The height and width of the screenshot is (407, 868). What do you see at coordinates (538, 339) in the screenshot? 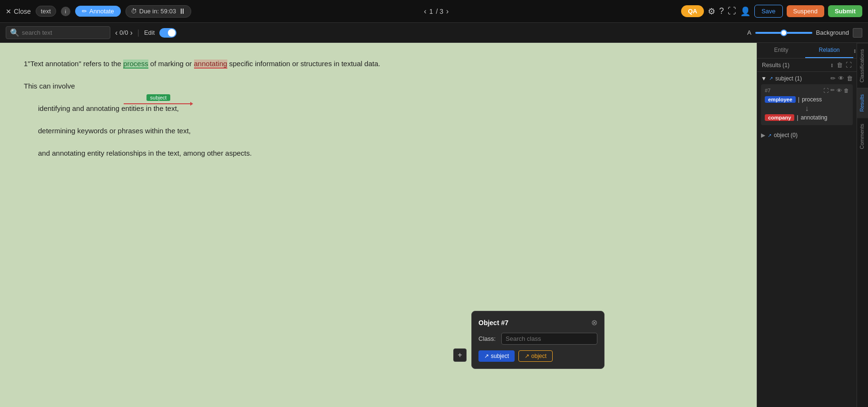
I see `popup-class-field: Class:` at bounding box center [538, 339].